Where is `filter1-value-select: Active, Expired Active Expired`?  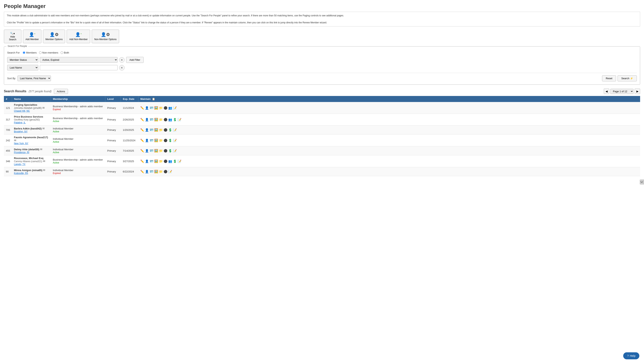 filter1-value-select: Active, Expired Active Expired is located at coordinates (78, 60).